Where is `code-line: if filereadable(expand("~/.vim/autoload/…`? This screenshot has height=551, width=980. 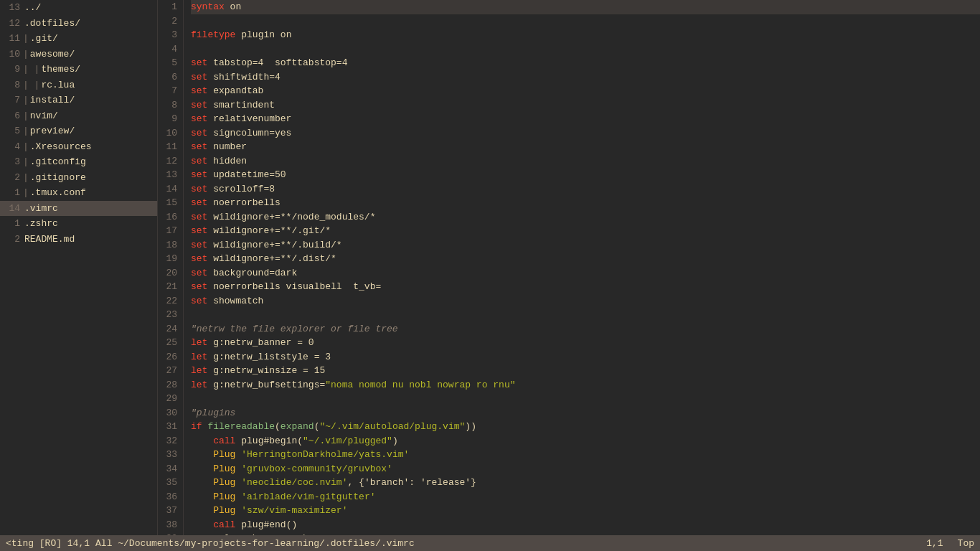
code-line: if filereadable(expand("~/.vim/autoload/… is located at coordinates (585, 427).